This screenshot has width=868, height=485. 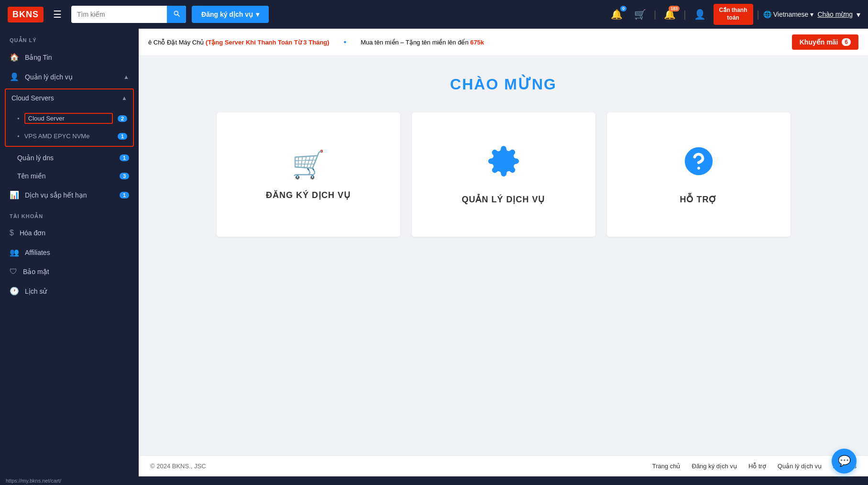 I want to click on invoice-icon: $, so click(x=11, y=233).